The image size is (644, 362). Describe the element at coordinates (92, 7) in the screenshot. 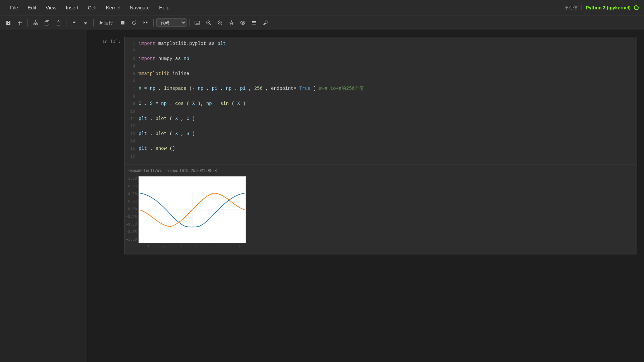

I see `menu-cell: Cell` at that location.